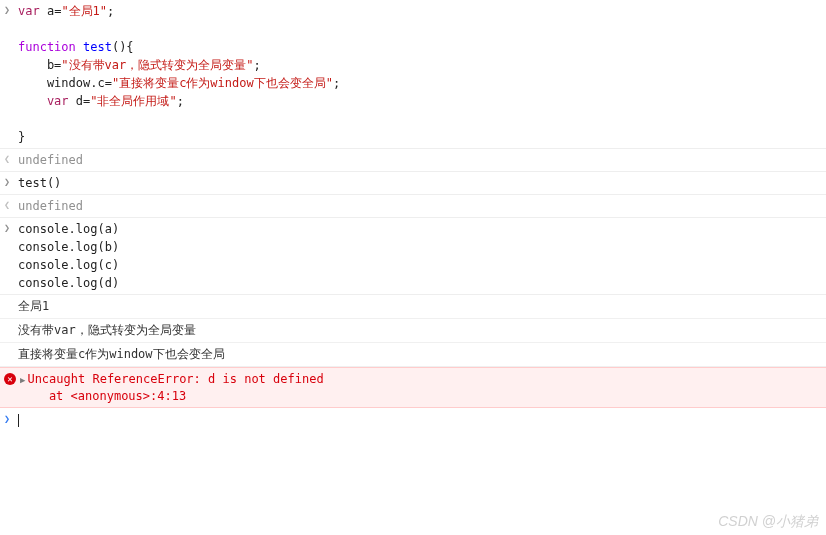 The width and height of the screenshot is (826, 535). What do you see at coordinates (47, 11) in the screenshot?
I see `var-name: a` at bounding box center [47, 11].